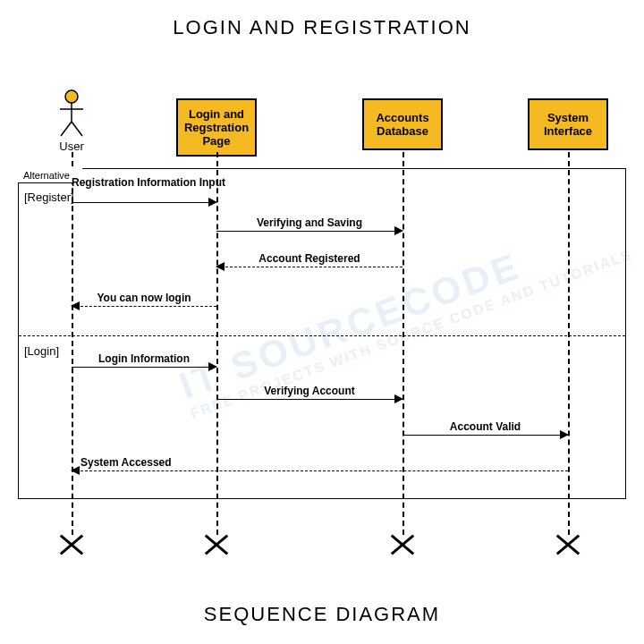 The width and height of the screenshot is (644, 644). Describe the element at coordinates (72, 545) in the screenshot. I see `destroy-user` at that location.